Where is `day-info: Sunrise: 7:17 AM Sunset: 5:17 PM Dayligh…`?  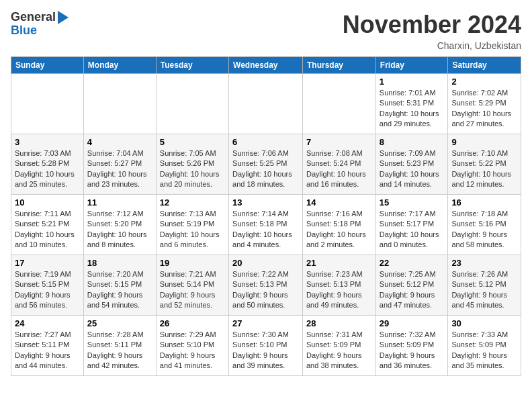 day-info: Sunrise: 7:17 AM Sunset: 5:17 PM Dayligh… is located at coordinates (412, 230).